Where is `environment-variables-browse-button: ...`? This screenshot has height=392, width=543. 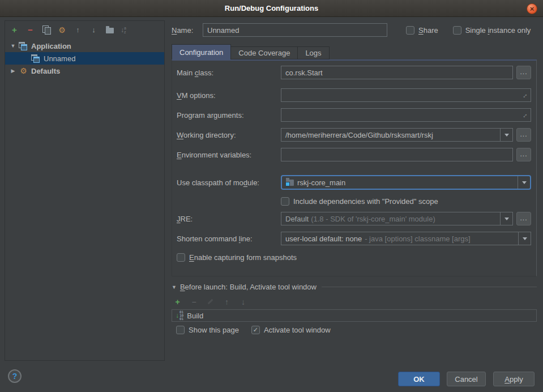 environment-variables-browse-button: ... is located at coordinates (524, 155).